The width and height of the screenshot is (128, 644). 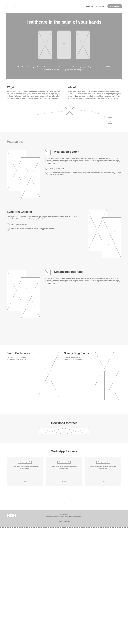 I want to click on review-author: Mung, so click(x=64, y=482).